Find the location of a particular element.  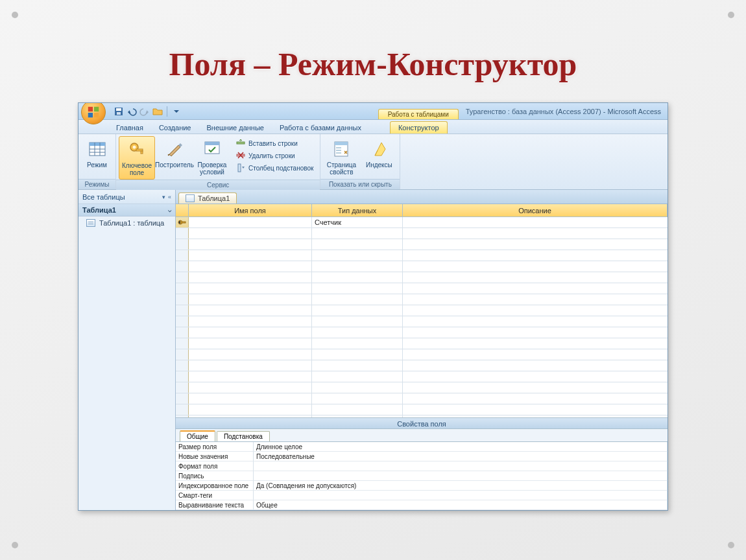

collapse-group-icon: ⌵ is located at coordinates (170, 210).